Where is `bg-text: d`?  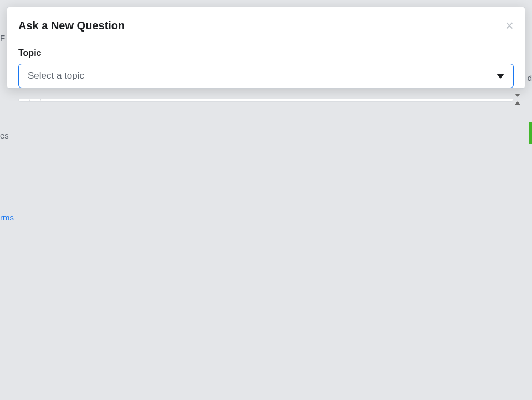
bg-text: d is located at coordinates (530, 78).